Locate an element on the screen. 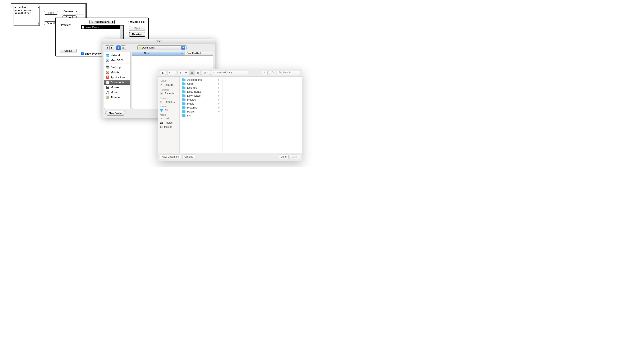 Image resolution: width=644 pixels, height=349 pixels. sidebar-label: Movies is located at coordinates (168, 127).